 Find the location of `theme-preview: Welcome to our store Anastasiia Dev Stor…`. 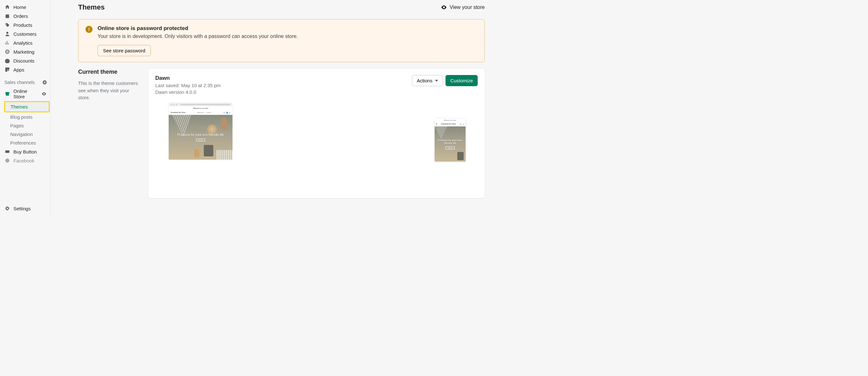

theme-preview: Welcome to our store Anastasiia Dev Stor… is located at coordinates (317, 150).